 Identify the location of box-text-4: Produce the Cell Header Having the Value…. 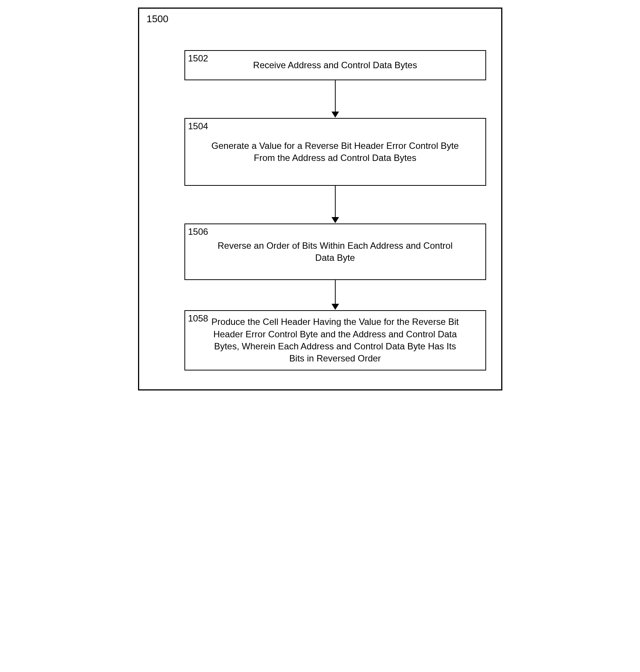
(335, 340).